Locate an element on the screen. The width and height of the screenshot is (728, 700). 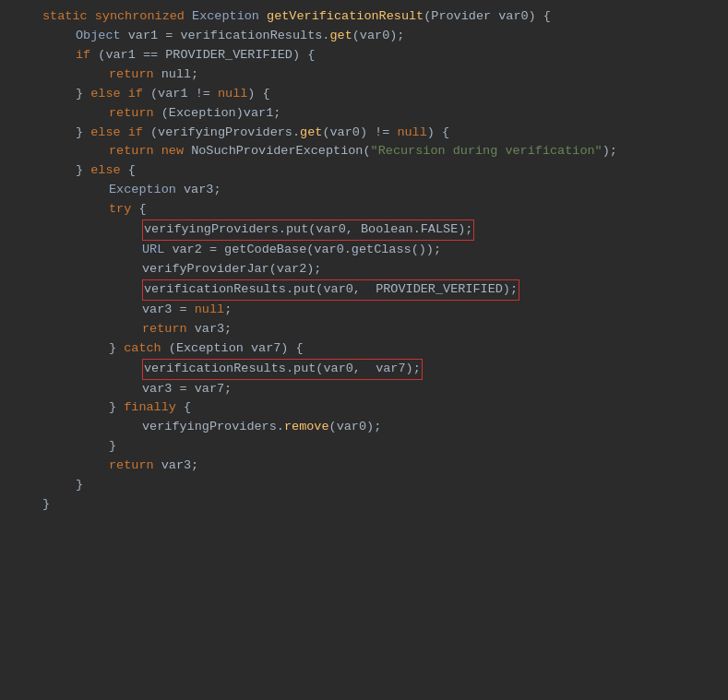
line-content: Exception var3; is located at coordinates (165, 190).